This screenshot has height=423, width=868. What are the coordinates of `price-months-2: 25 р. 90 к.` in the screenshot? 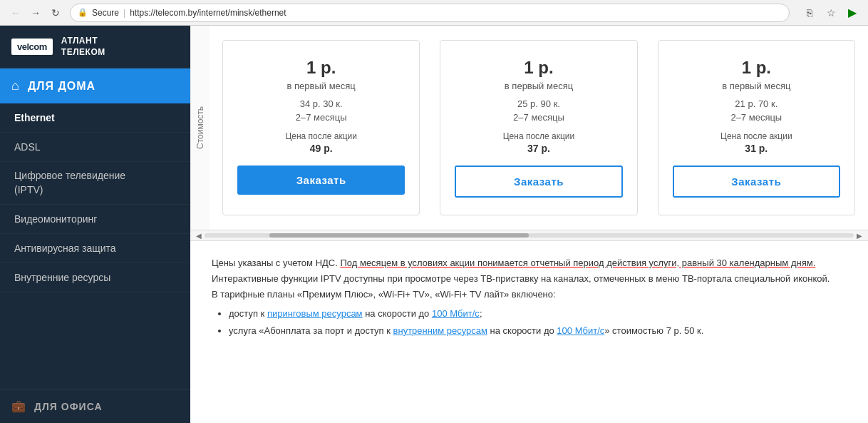 It's located at (539, 104).